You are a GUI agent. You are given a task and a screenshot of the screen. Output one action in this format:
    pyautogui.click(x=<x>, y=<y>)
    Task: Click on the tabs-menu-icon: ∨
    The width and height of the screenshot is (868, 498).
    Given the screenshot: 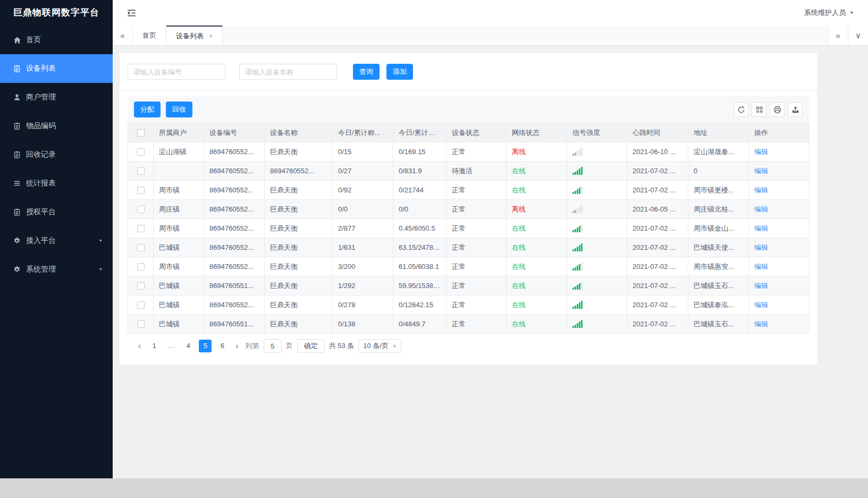 What is the action you would take?
    pyautogui.click(x=858, y=35)
    